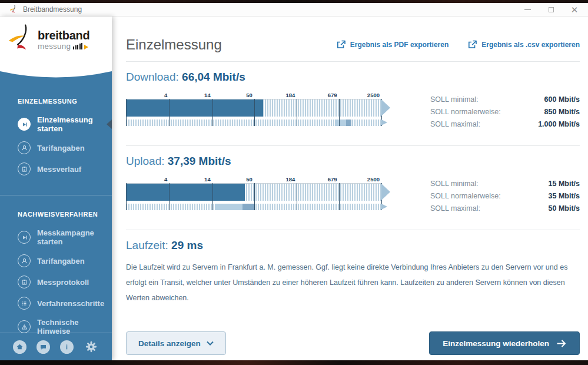 The width and height of the screenshot is (588, 365). What do you see at coordinates (56, 218) in the screenshot?
I see `sidebar-section-header: NACHWEISVERFAHREN` at bounding box center [56, 218].